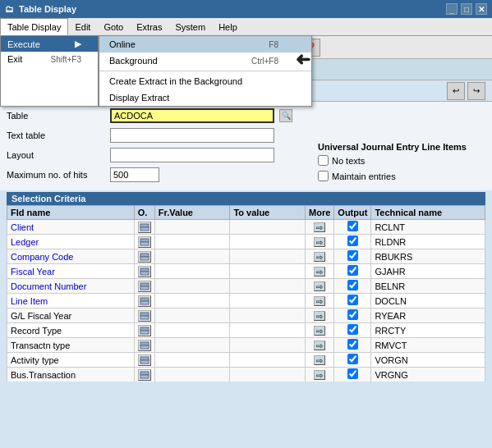  I want to click on no-texts-label: No texts, so click(348, 161).